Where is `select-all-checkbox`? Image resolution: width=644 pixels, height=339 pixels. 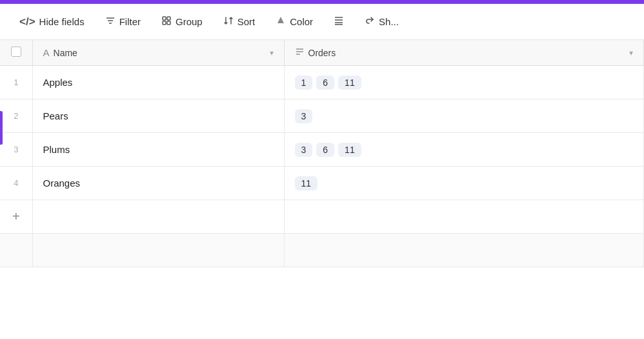
select-all-checkbox is located at coordinates (16, 52).